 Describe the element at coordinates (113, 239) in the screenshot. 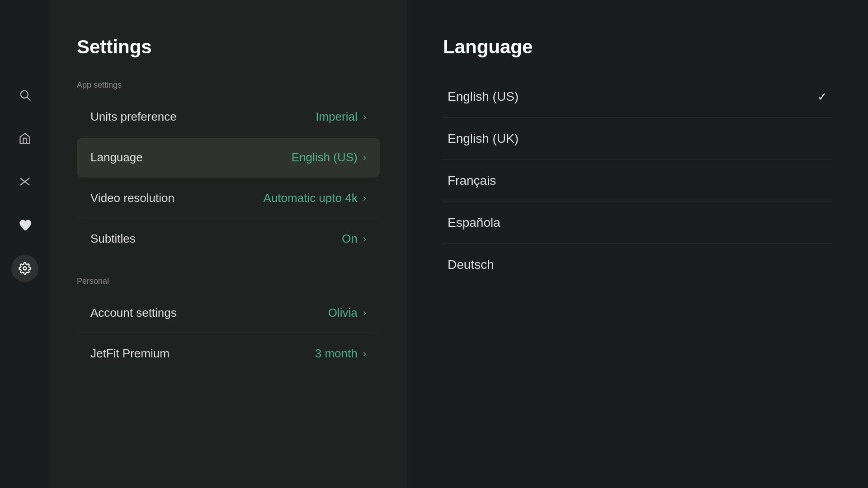

I see `subtitles-label: Subtitles` at that location.